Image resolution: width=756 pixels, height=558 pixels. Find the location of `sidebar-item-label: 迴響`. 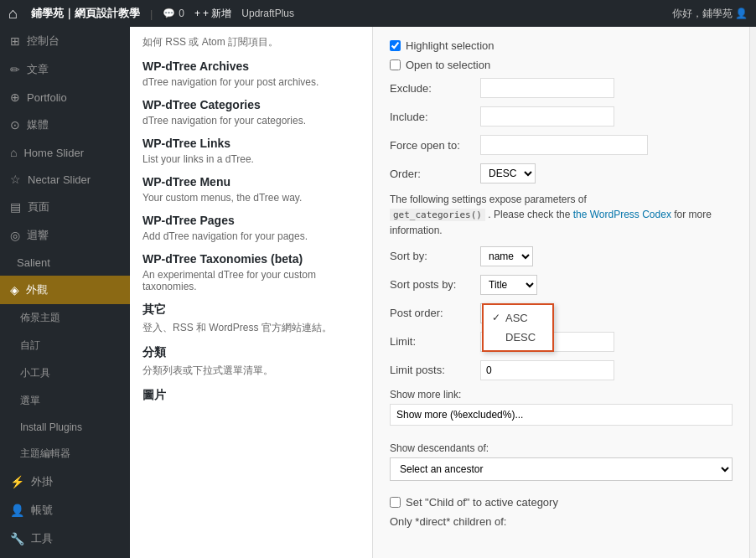

sidebar-item-label: 迴響 is located at coordinates (38, 235).